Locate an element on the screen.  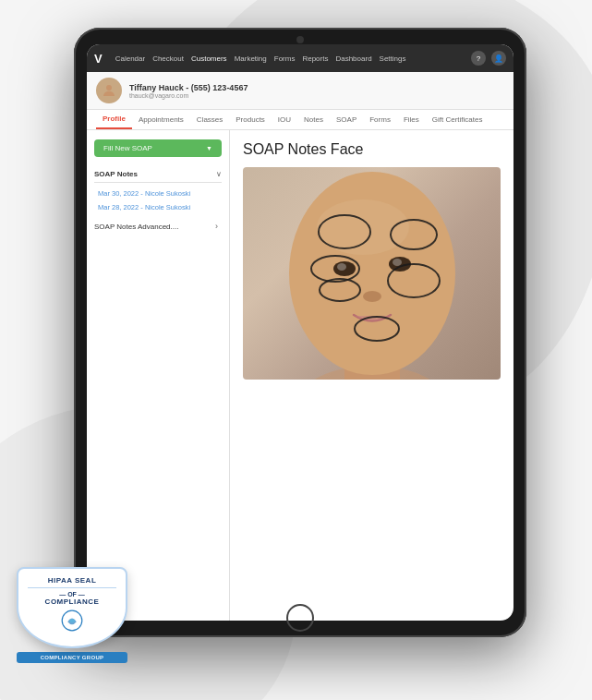
nav-item-marketing: Marketing is located at coordinates (251, 59).